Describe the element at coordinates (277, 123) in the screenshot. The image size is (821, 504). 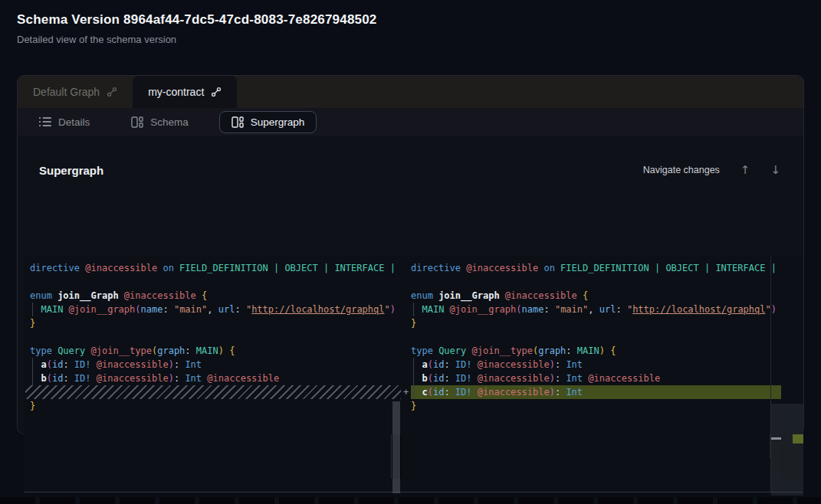
I see `subtab-label: Supergraph` at that location.